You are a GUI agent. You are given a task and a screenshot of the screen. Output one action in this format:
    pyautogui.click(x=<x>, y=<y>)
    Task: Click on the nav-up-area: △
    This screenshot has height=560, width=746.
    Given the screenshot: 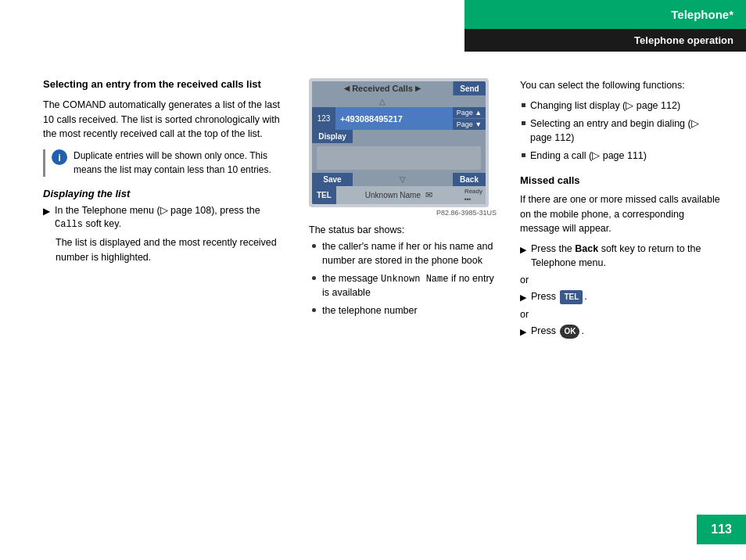 What is the action you would take?
    pyautogui.click(x=382, y=102)
    